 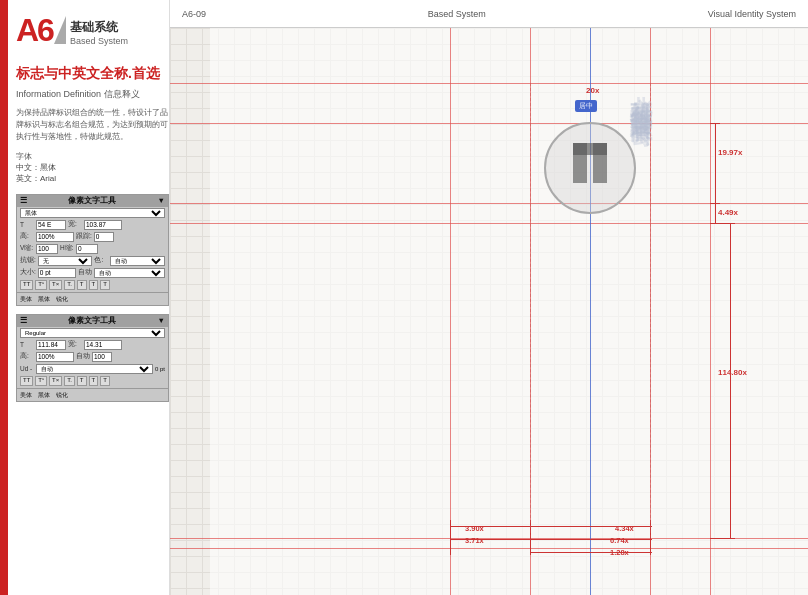 I want to click on tool-panel-1-btn-t2: T, so click(x=82, y=285).